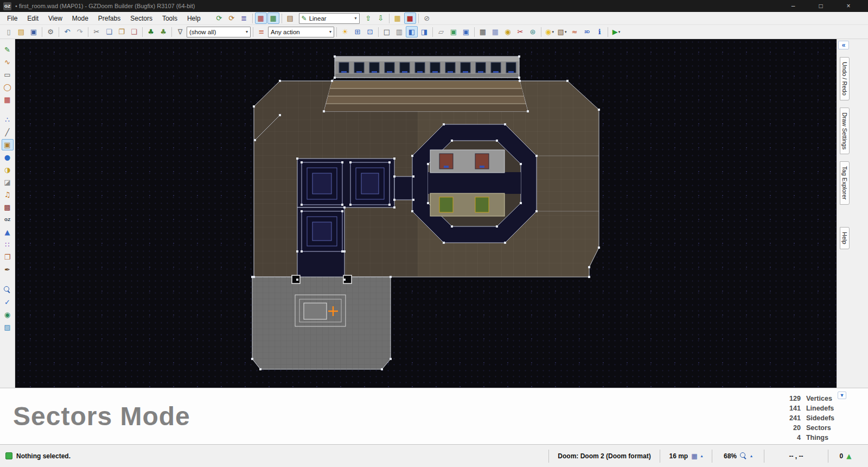 Image resolution: width=868 pixels, height=467 pixels. Describe the element at coordinates (219, 32) in the screenshot. I see `filter-combo: (show all)▾` at that location.